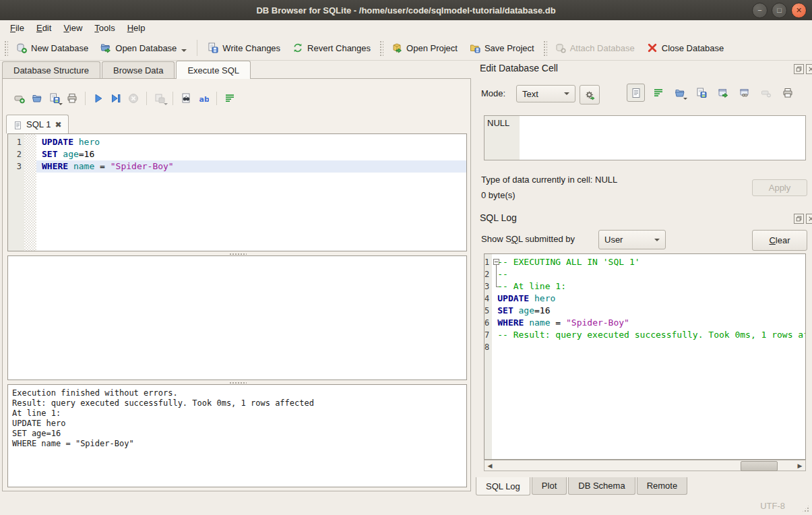  I want to click on menu-view: View, so click(73, 28).